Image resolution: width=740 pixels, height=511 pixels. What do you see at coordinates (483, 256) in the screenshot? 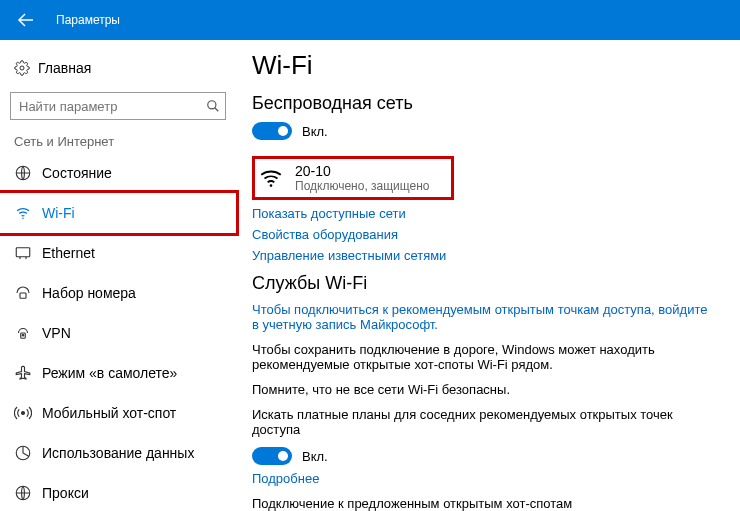
I see `link-manage-known-networks: Управление известными сетями` at bounding box center [483, 256].